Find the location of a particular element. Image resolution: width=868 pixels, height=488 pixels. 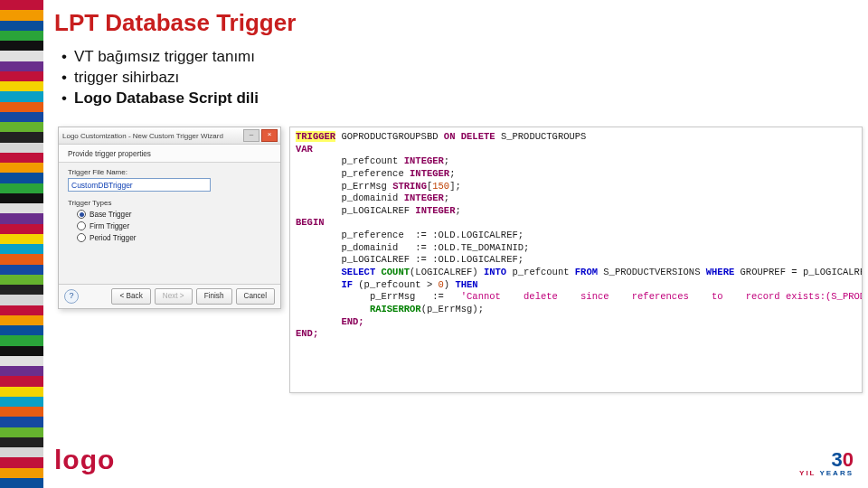

radio-label: Firm Trigger is located at coordinates (109, 226).